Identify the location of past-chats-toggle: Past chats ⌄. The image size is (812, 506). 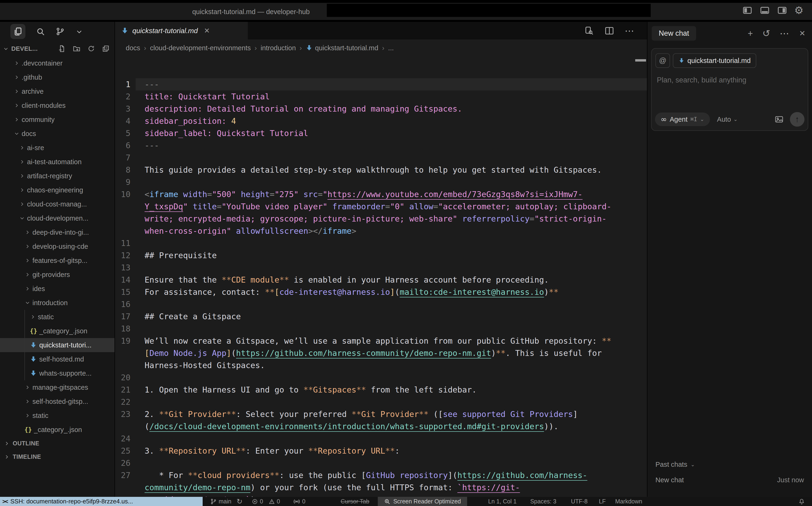
(675, 465).